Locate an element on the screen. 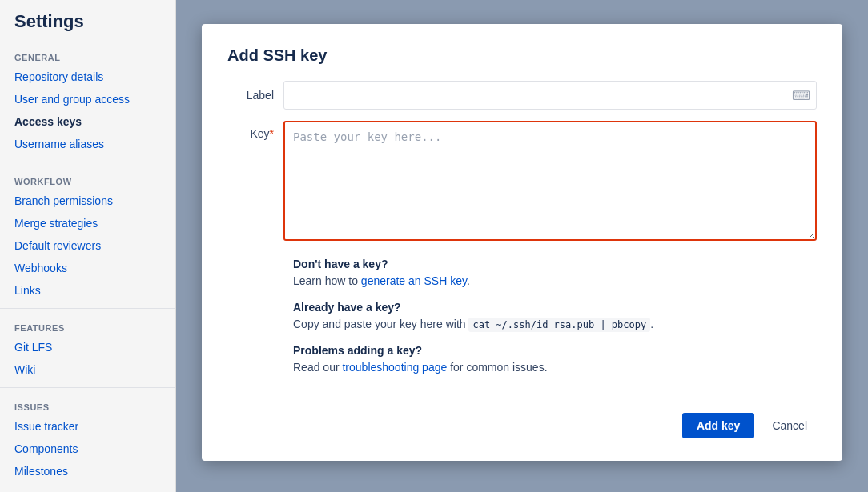  sidebar-item-access-keys: Access keys is located at coordinates (88, 122).